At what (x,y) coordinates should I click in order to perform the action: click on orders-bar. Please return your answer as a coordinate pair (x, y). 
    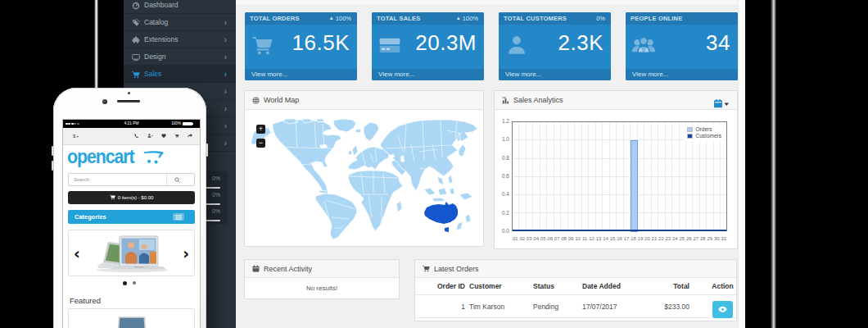
    Looking at the image, I should click on (634, 186).